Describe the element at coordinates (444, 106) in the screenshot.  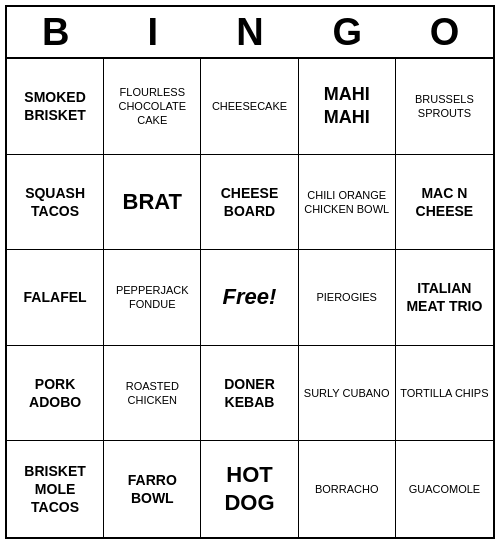
I see `cell-text-4: BRUSSELS SPROUTS` at that location.